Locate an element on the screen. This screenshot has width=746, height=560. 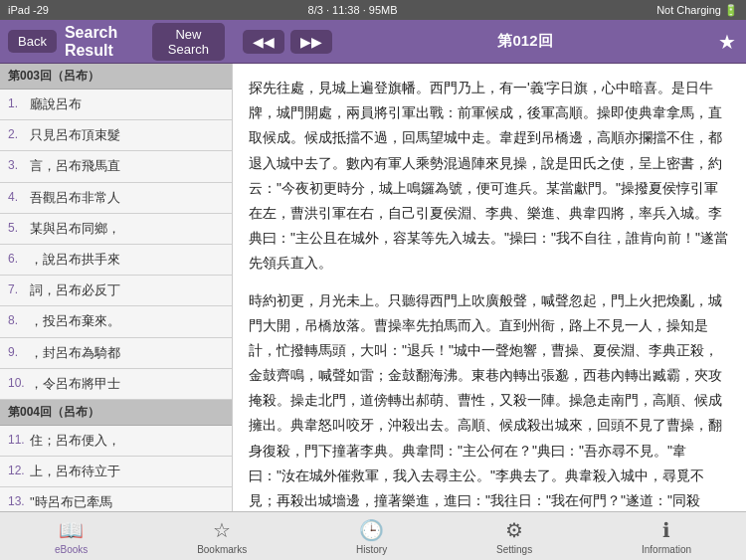
list-item: 9.，封呂布為騎都 is located at coordinates (115, 354).